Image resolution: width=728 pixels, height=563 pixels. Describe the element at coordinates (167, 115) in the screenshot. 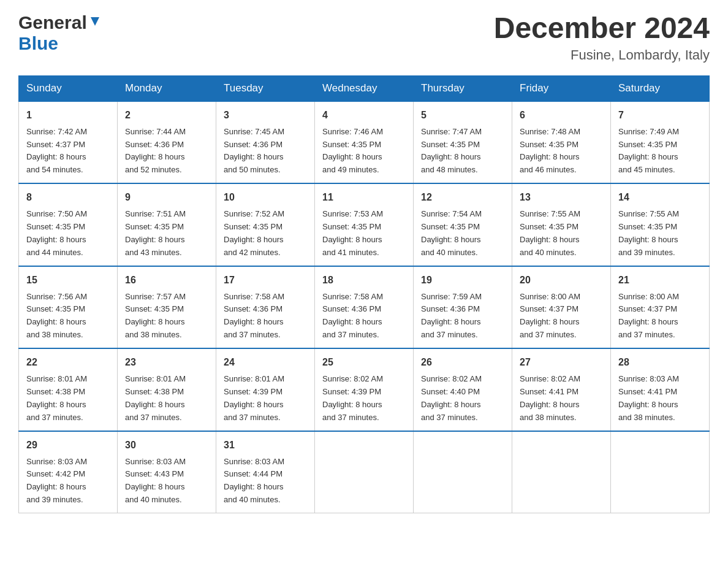

I see `day-number: 2` at that location.